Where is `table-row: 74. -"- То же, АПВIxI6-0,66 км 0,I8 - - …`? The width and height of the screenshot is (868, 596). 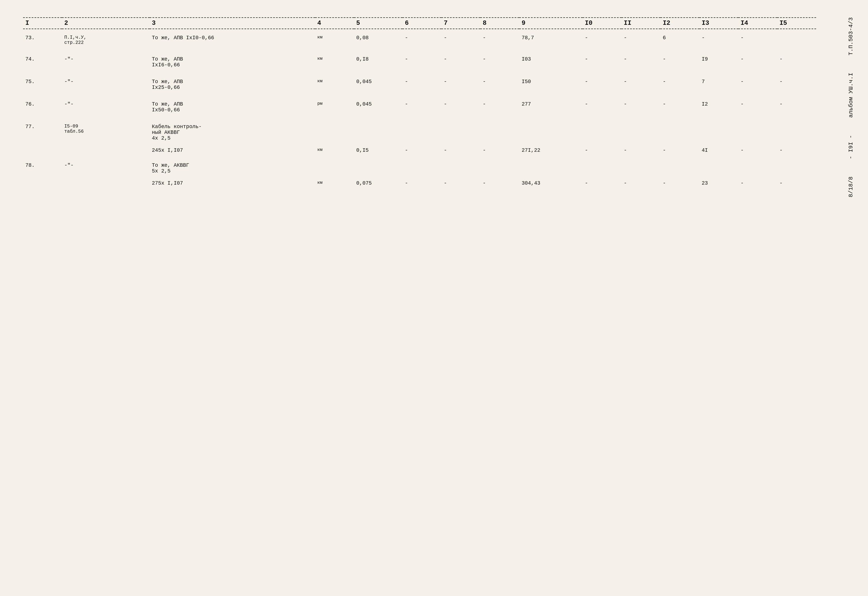 table-row: 74. -"- То же, АПВIxI6-0,66 км 0,I8 - - … is located at coordinates (420, 59).